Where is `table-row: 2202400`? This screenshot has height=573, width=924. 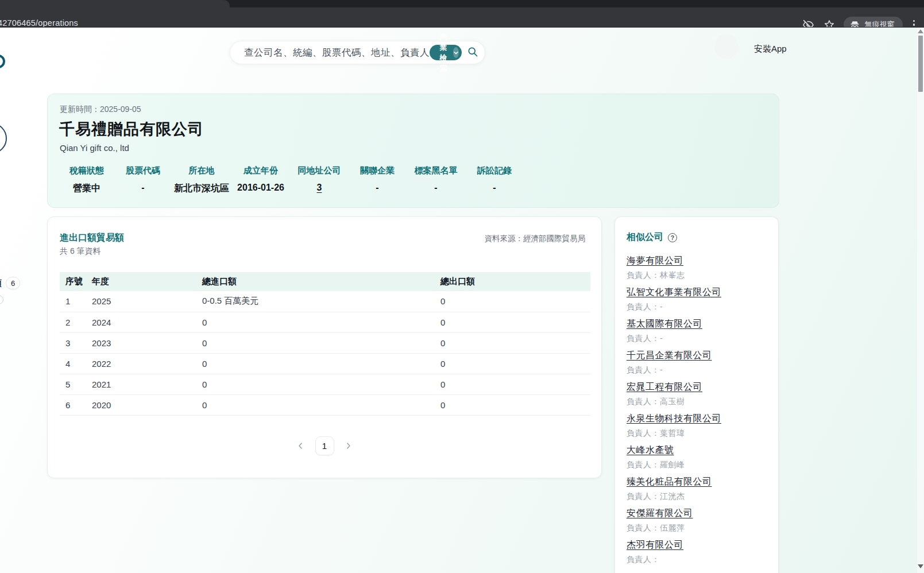 table-row: 2202400 is located at coordinates (325, 322).